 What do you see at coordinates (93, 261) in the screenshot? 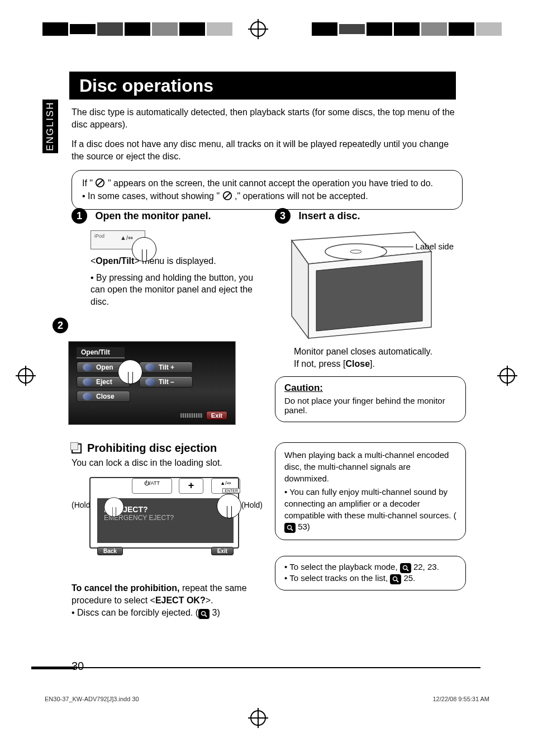
I see `open-tilt-pre: <` at bounding box center [93, 261].